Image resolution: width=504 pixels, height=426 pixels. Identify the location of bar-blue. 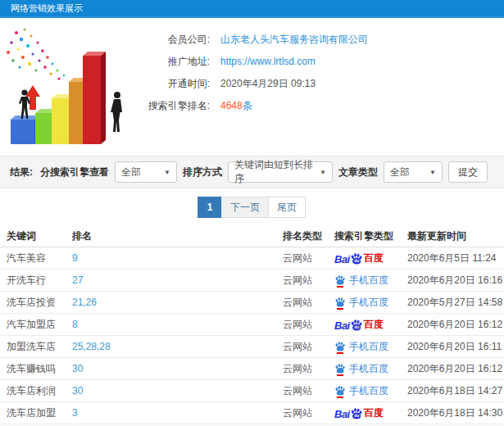
(25, 129).